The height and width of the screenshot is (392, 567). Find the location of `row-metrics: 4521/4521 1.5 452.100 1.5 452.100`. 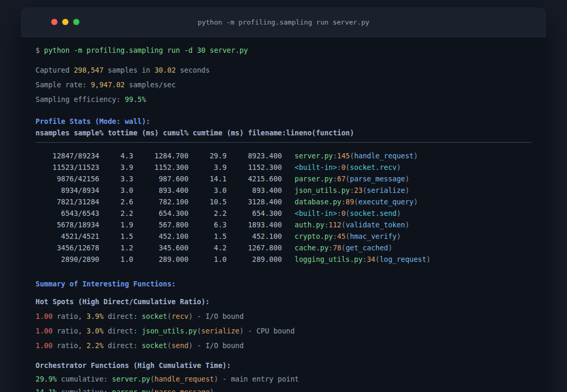

row-metrics: 4521/4521 1.5 452.100 1.5 452.100 is located at coordinates (165, 236).